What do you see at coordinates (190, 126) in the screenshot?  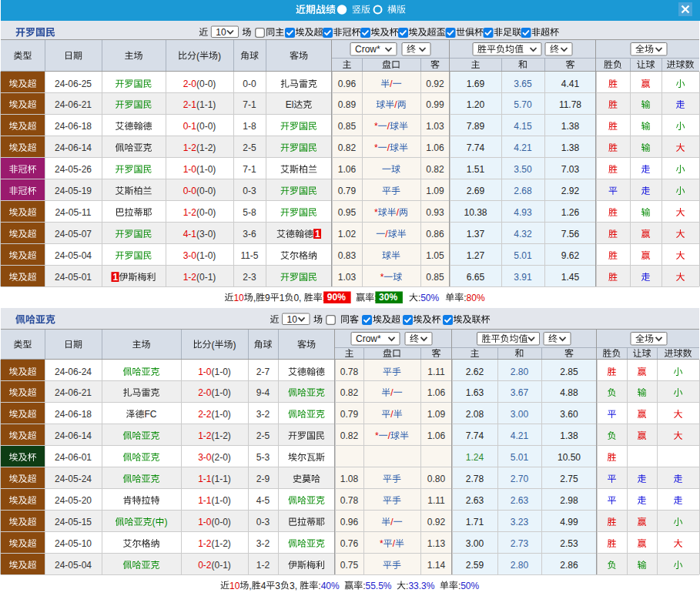 I see `svg-text: 0-1` at bounding box center [190, 126].